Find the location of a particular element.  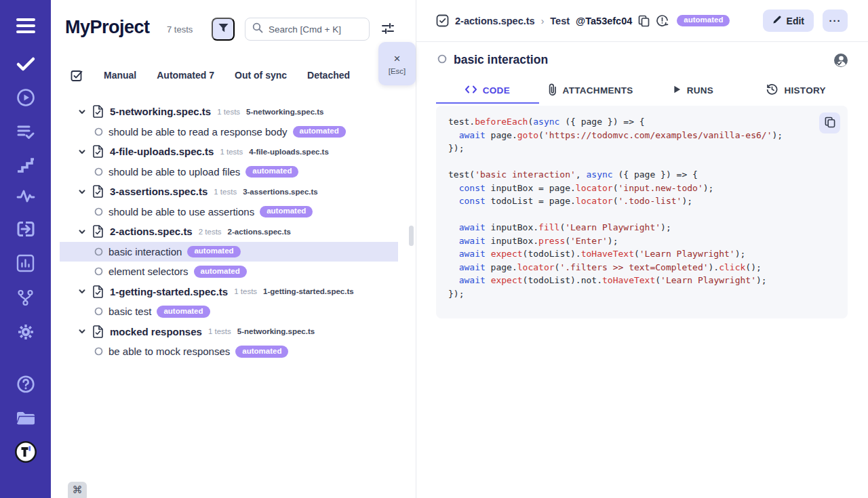

test-title-row: basic interaction is located at coordinates (642, 60).